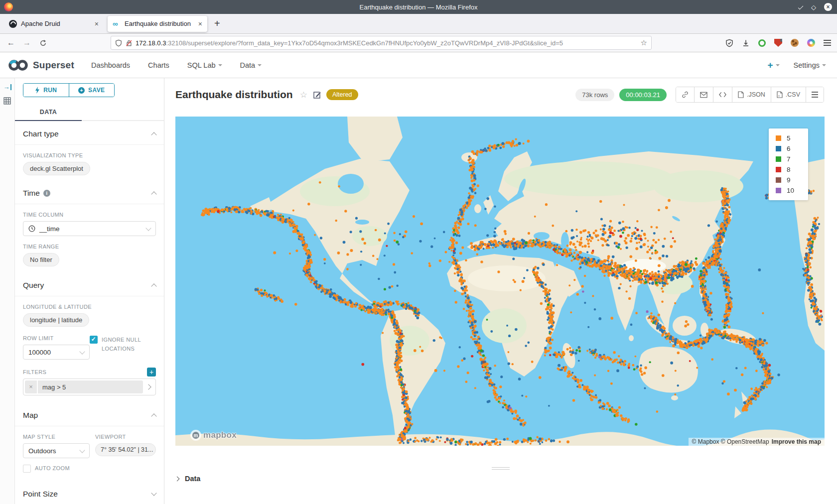 This screenshot has height=504, width=837. What do you see at coordinates (213, 435) in the screenshot?
I see `mapbox-logo: m mapbox` at bounding box center [213, 435].